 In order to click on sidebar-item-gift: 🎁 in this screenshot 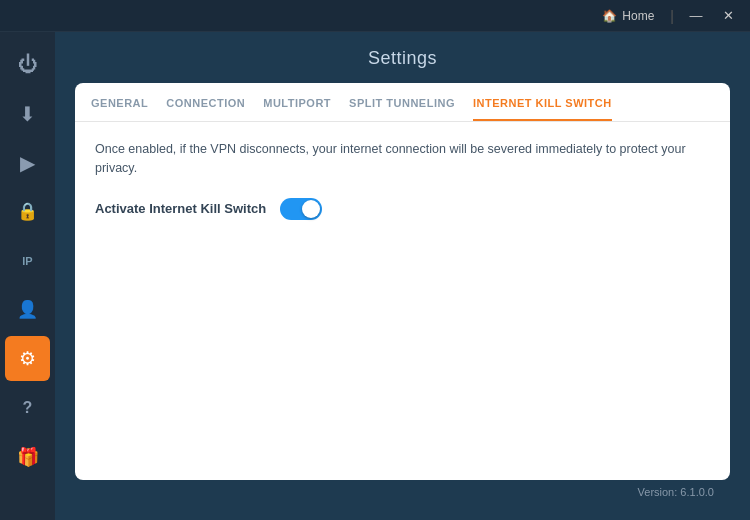, I will do `click(28, 456)`.